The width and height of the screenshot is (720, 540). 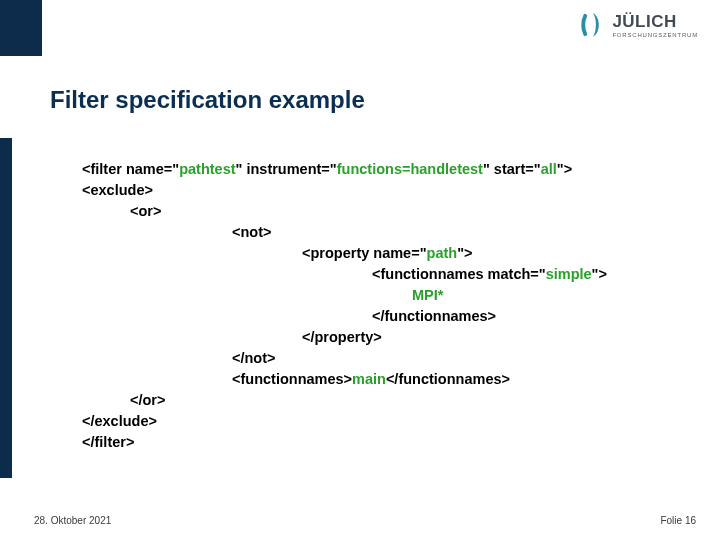 I want to click on code-line: </property>, so click(x=232, y=338).